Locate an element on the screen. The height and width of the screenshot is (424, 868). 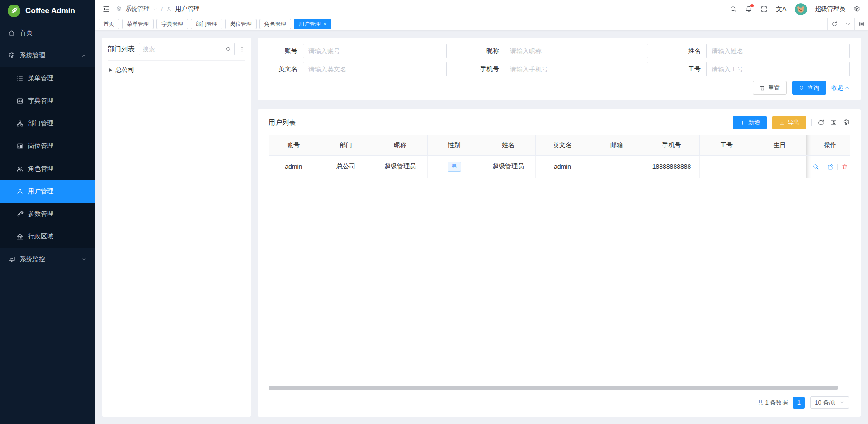
sidebar-item-dict-mgmt: 字典管理 is located at coordinates (47, 101).